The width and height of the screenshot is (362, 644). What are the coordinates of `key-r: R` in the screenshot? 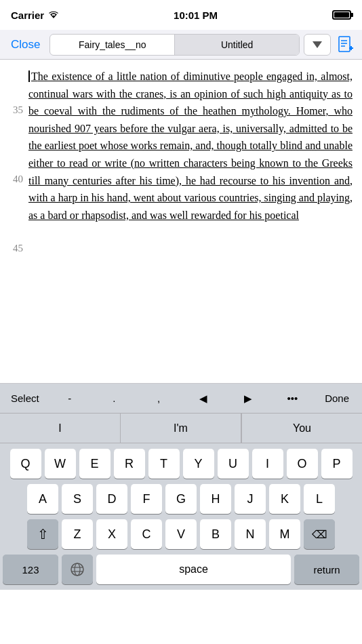 It's located at (129, 464).